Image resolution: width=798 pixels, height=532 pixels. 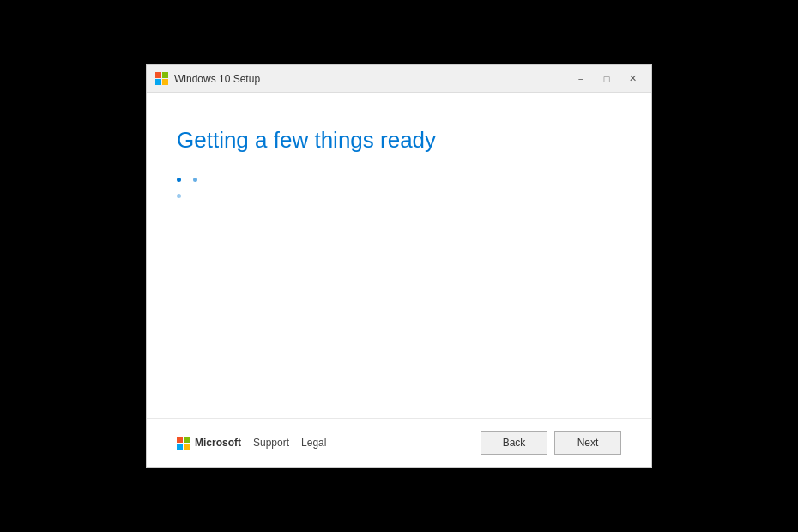 I want to click on close-button: ✕, so click(x=632, y=79).